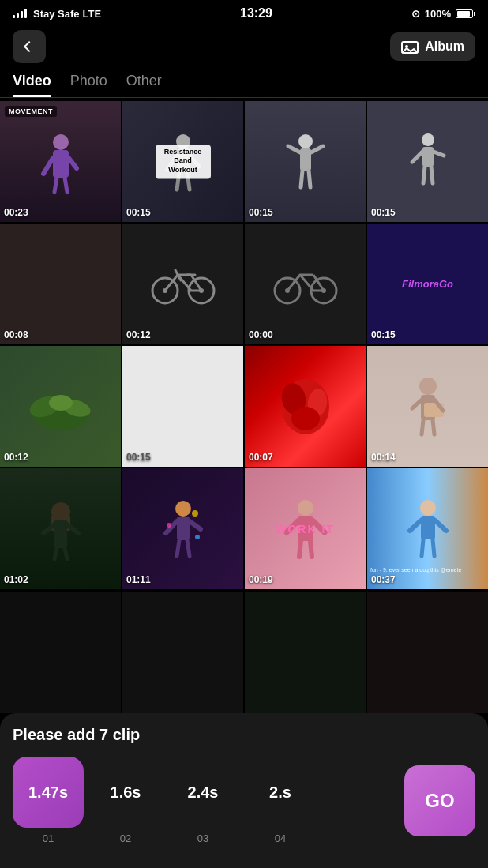 Image resolution: width=488 pixels, height=868 pixels. I want to click on grid-item: fun - 9: ever seen a dog this @emete 00:…, so click(428, 529).